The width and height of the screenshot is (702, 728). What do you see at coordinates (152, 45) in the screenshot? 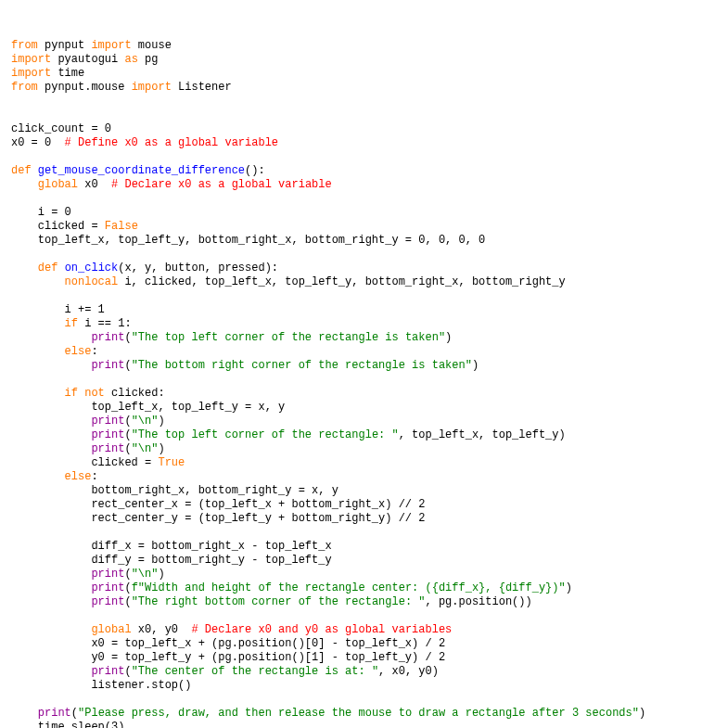
I see `code-token: mouse` at bounding box center [152, 45].